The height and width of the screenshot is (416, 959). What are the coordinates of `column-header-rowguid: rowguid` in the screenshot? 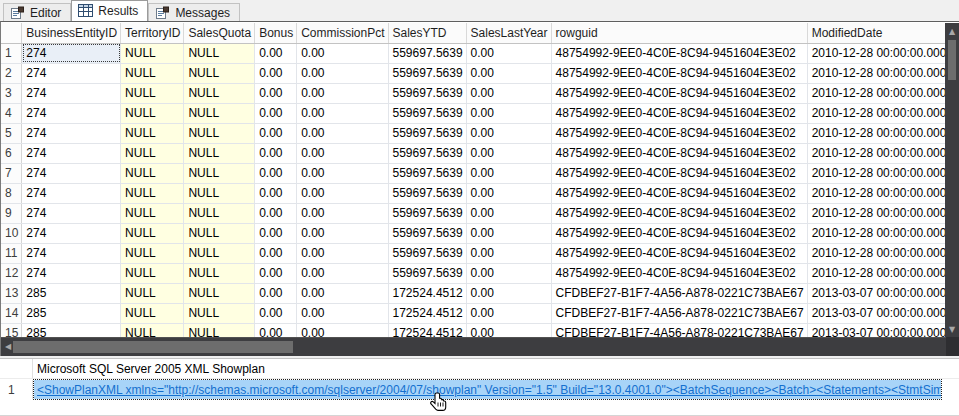 It's located at (679, 33).